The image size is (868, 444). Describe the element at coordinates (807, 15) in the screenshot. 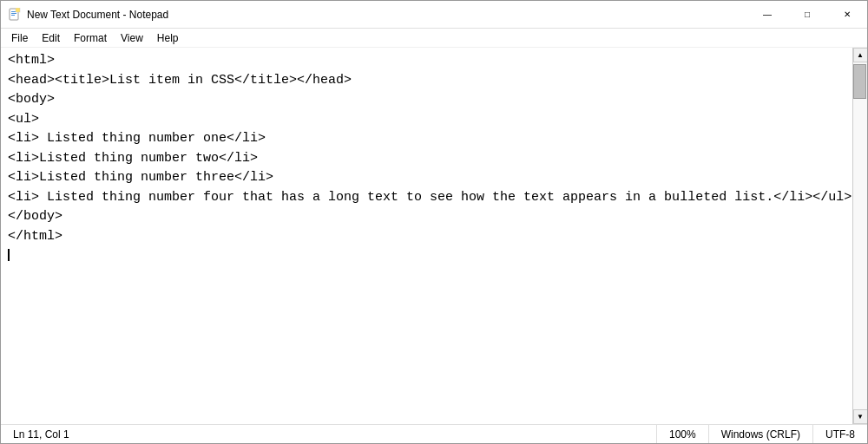

I see `maximize-button: □` at that location.